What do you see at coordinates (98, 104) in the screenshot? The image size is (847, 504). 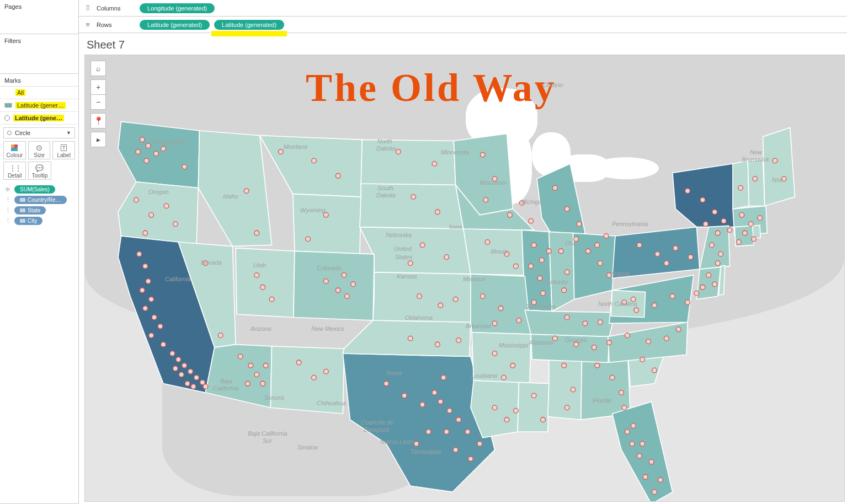 I see `map-controls: ⌕ + − 📍 ▸` at bounding box center [98, 104].